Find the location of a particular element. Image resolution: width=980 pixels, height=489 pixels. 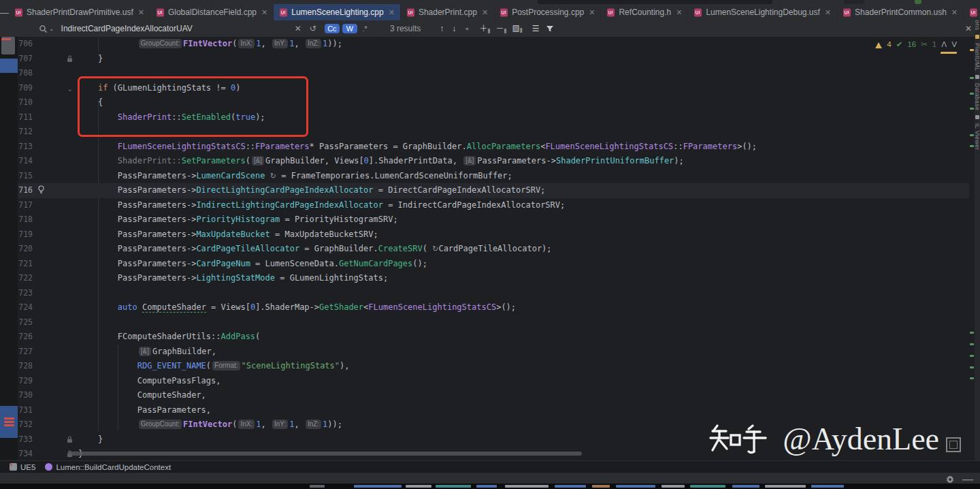

line-number: 714 is located at coordinates (25, 161).